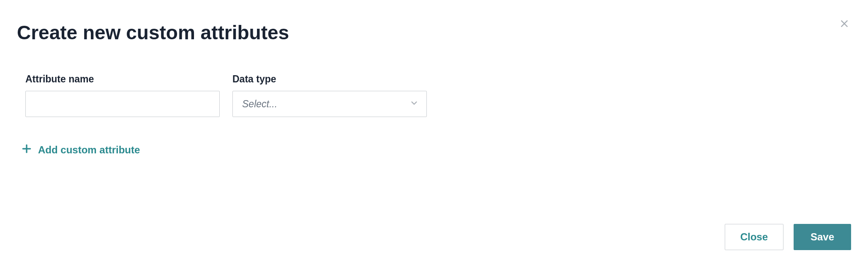 This screenshot has width=868, height=267. Describe the element at coordinates (326, 104) in the screenshot. I see `data-type-placeholder: Select...` at that location.